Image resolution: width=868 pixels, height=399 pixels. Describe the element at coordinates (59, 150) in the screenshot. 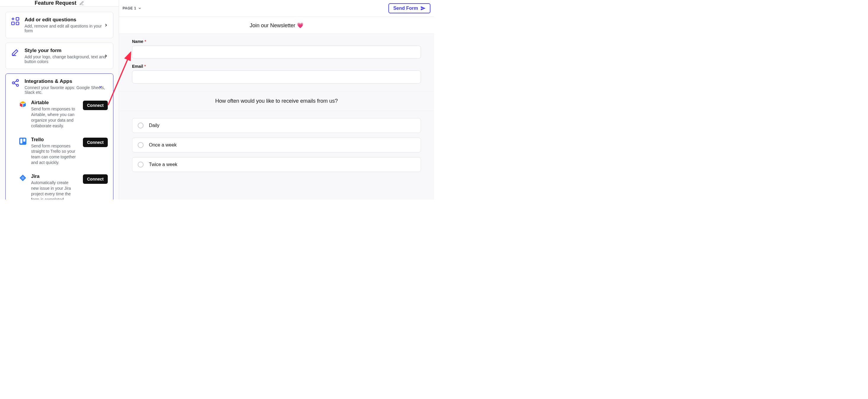

I see `integrations-list: Airtable Send form responses to Airtable…` at that location.